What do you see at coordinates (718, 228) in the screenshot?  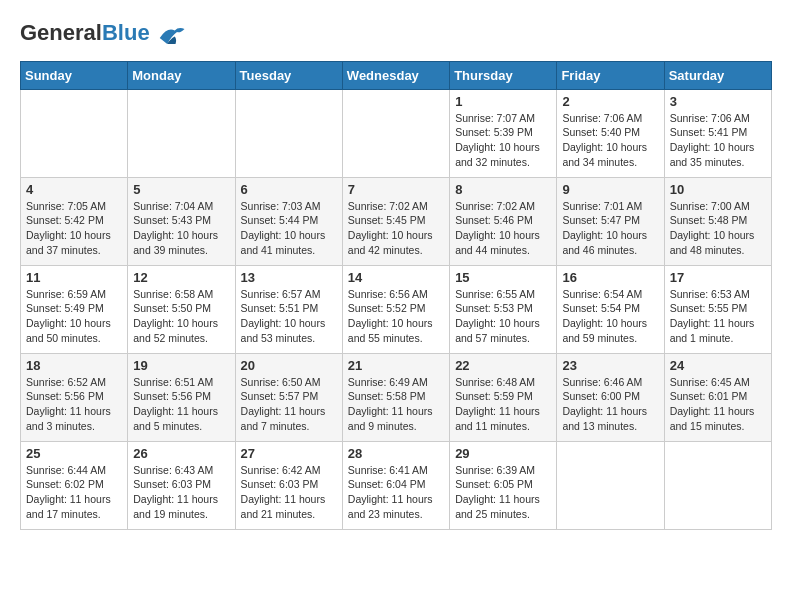 I see `day-info: Sunrise: 7:00 AMSunset: 5:48 PMDaylight:…` at bounding box center [718, 228].